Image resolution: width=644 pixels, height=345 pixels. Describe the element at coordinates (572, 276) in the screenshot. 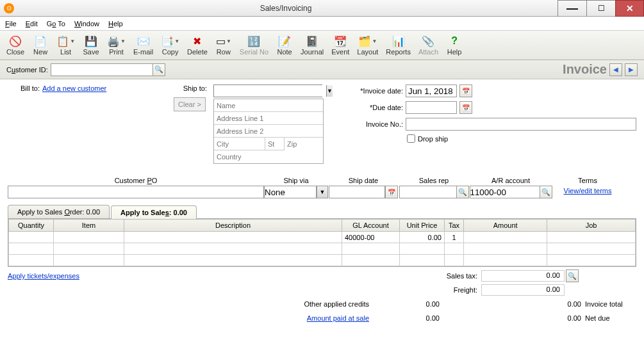

I see `sales-tax-lookup-button: 🔍` at that location.